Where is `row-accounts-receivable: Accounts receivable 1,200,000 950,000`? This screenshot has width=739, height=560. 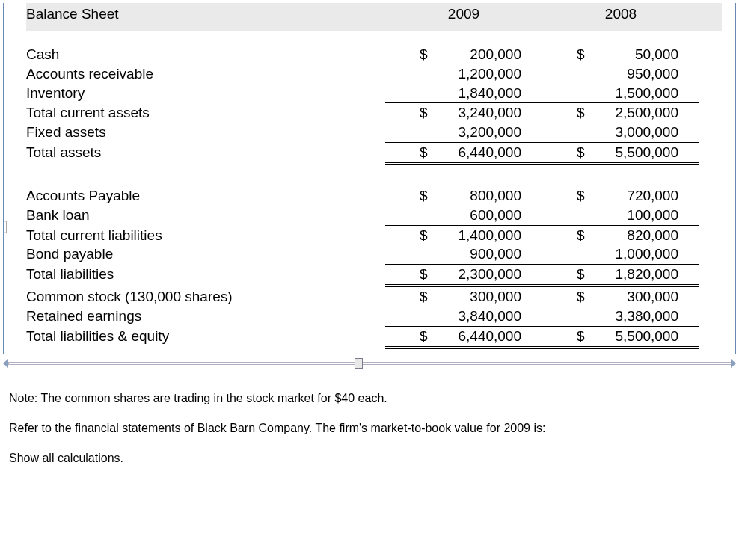
row-accounts-receivable: Accounts receivable 1,200,000 950,000 is located at coordinates (374, 74).